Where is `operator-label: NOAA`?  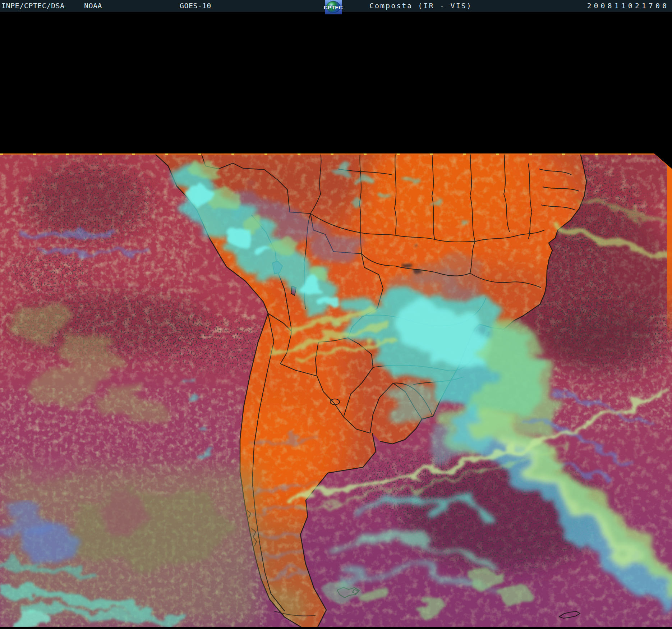
operator-label: NOAA is located at coordinates (93, 6).